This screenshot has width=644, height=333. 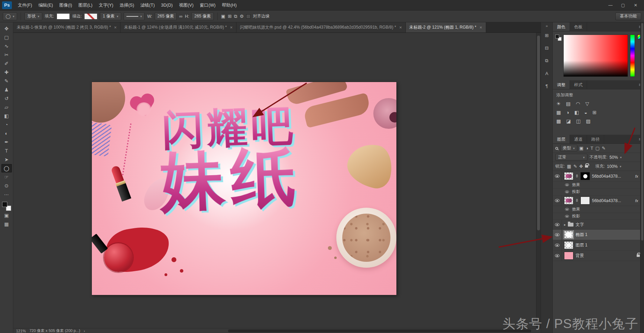 What do you see at coordinates (581, 166) in the screenshot?
I see `lock-position-icon: ✥` at bounding box center [581, 166].